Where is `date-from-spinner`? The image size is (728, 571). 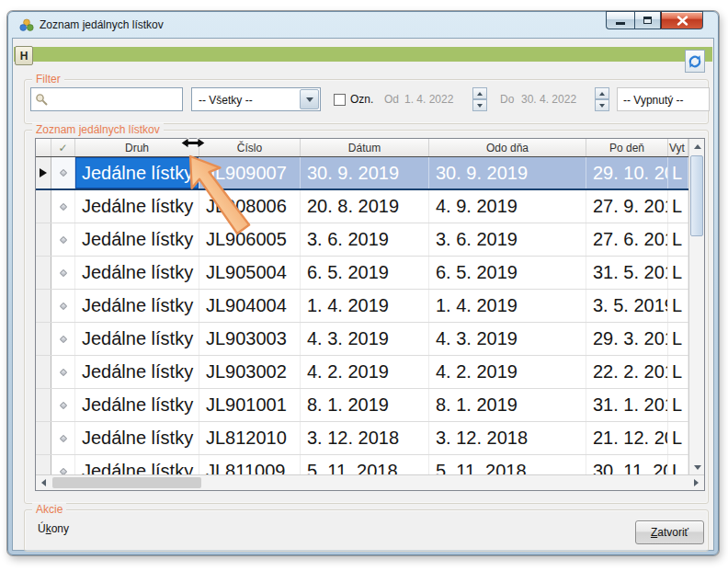 date-from-spinner is located at coordinates (480, 99).